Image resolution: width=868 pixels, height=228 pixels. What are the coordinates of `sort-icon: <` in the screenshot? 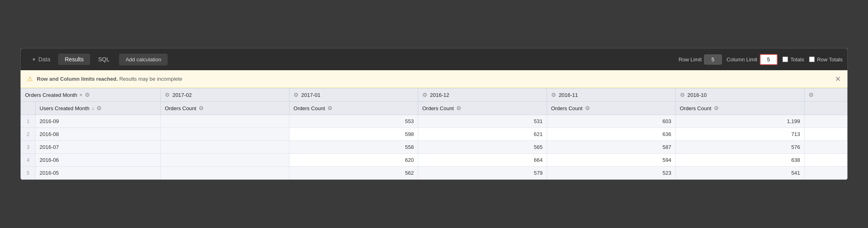 It's located at (81, 95).